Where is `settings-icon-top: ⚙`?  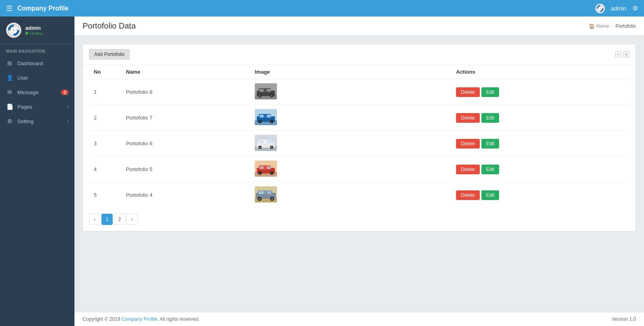
settings-icon-top: ⚙ is located at coordinates (635, 8).